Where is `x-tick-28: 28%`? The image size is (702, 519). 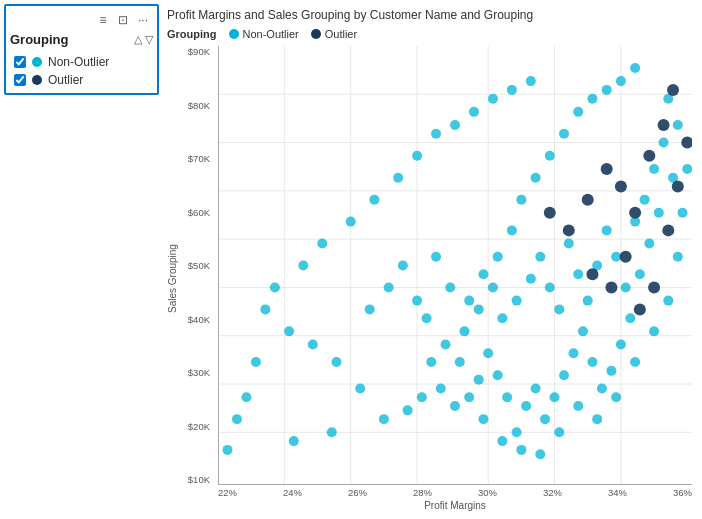 x-tick-28: 28% is located at coordinates (422, 492).